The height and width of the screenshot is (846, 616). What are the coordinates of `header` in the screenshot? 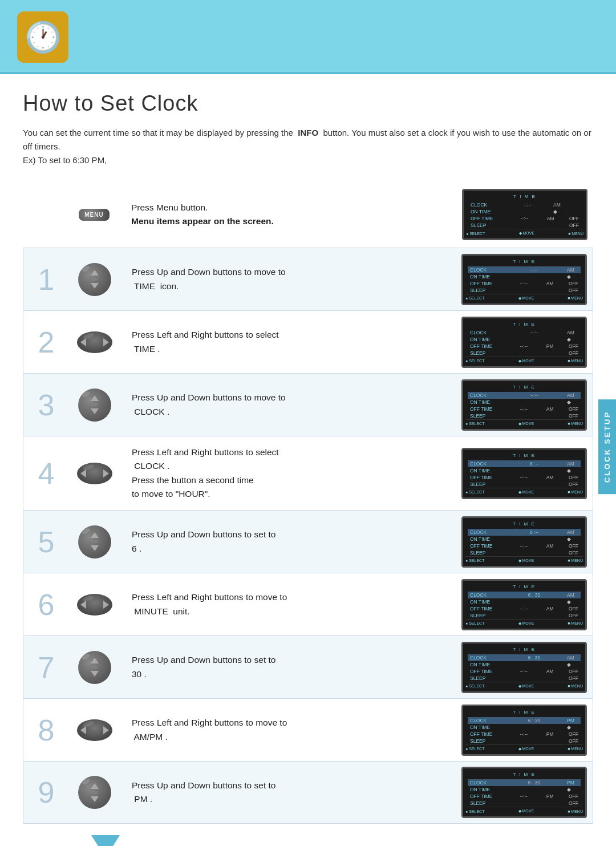 It's located at (308, 37).